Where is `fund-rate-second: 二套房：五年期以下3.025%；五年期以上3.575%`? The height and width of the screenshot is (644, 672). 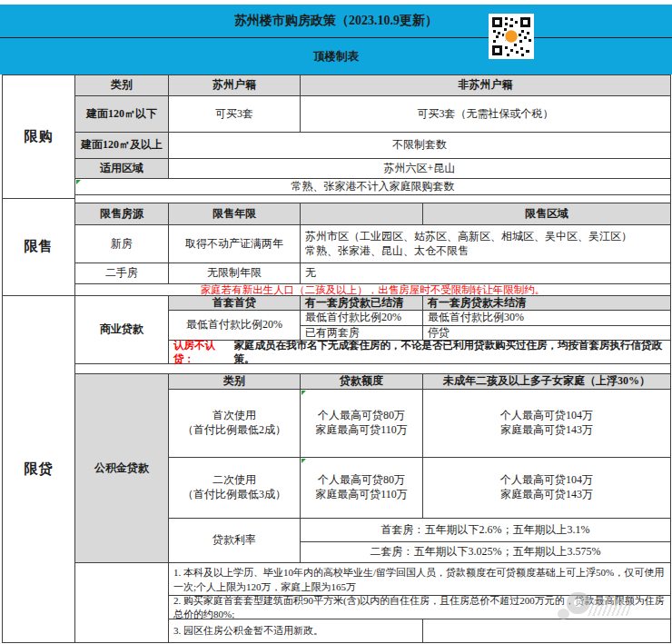 fund-rate-second: 二套房：五年期以下3.025%；五年期以上3.575% is located at coordinates (485, 552).